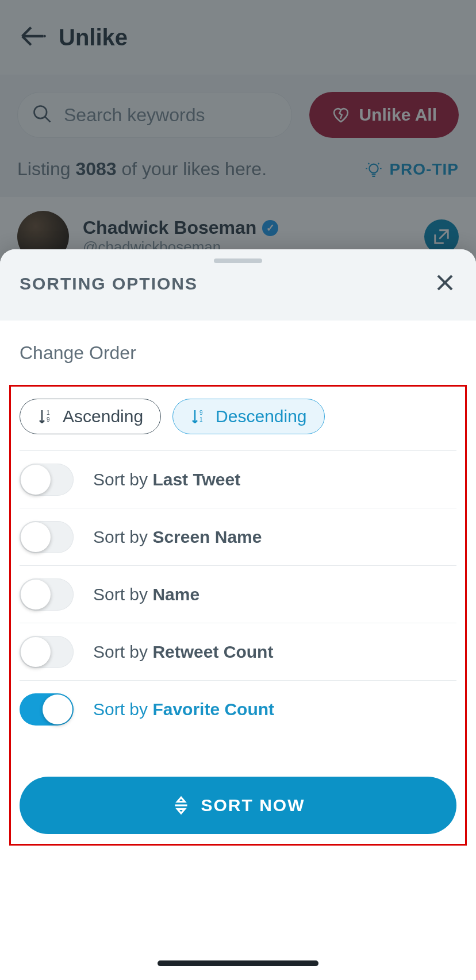 This screenshot has height=980, width=476. Describe the element at coordinates (445, 284) in the screenshot. I see `close-icon` at that location.